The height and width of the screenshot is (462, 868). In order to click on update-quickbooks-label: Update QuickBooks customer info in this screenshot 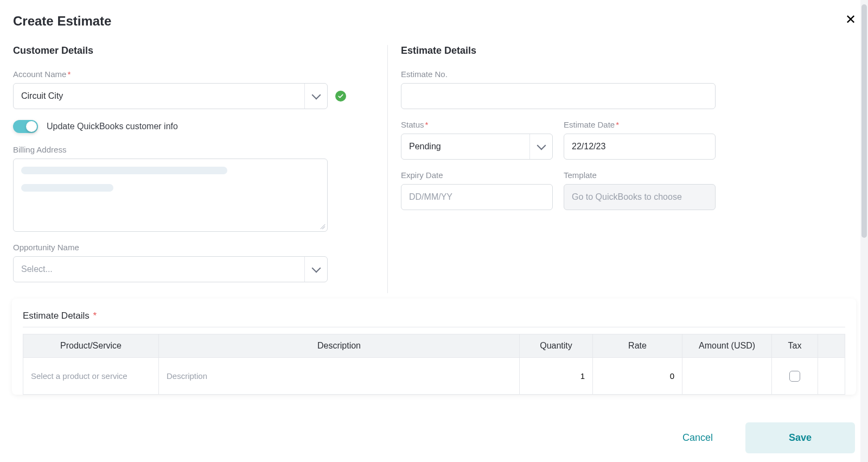, I will do `click(112, 126)`.